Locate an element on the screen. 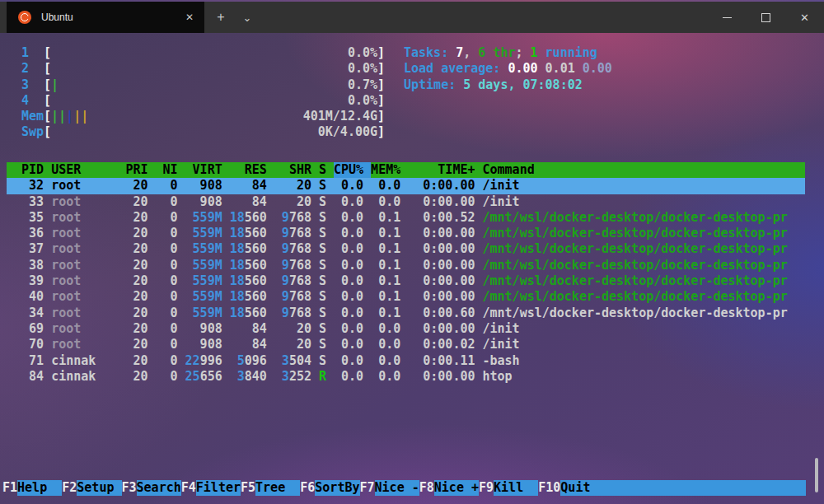 The height and width of the screenshot is (504, 824). column-header-time: TIME+ is located at coordinates (442, 170).